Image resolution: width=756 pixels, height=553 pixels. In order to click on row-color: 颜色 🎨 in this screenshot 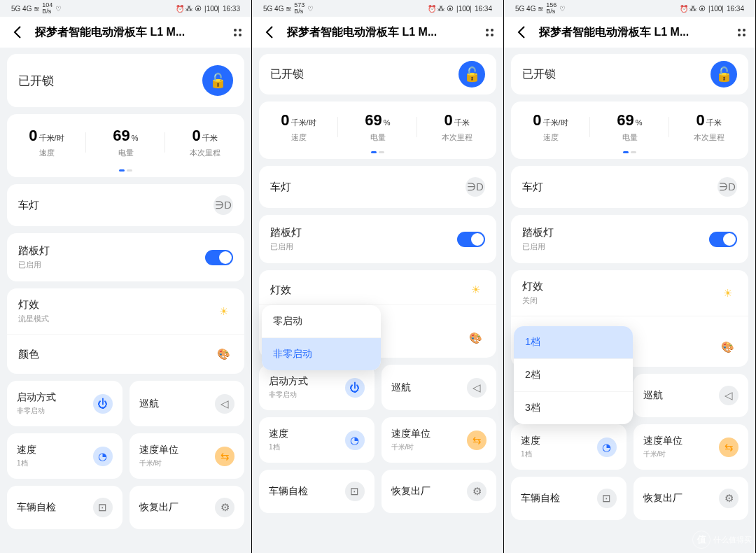, I will do `click(126, 354)`.